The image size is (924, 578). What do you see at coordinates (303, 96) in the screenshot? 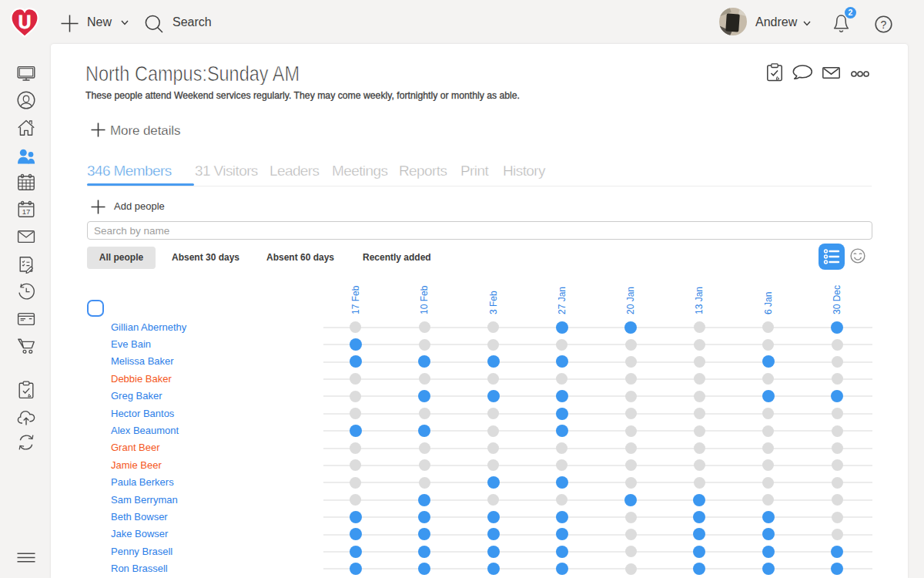
I see `svg-text:These people attend Weekend se: These people attend Weekend services reg…` at bounding box center [303, 96].